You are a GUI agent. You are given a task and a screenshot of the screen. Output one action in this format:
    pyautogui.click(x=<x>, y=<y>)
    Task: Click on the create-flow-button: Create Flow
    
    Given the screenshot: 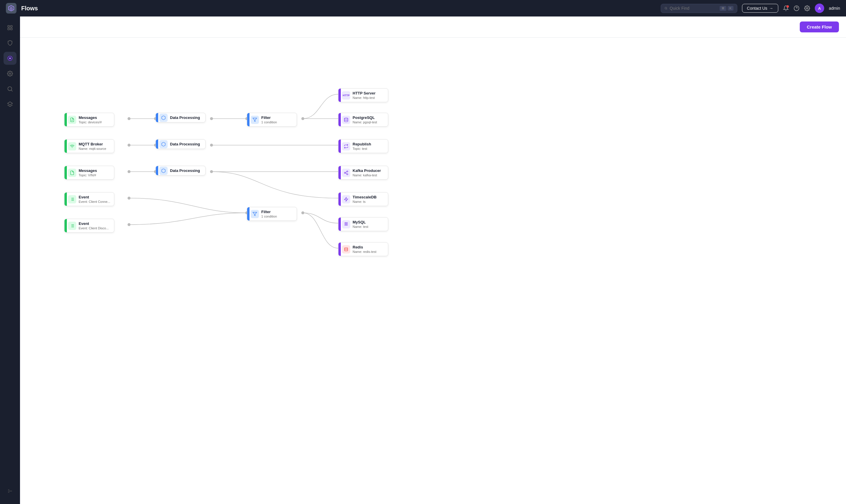 What is the action you would take?
    pyautogui.click(x=819, y=27)
    